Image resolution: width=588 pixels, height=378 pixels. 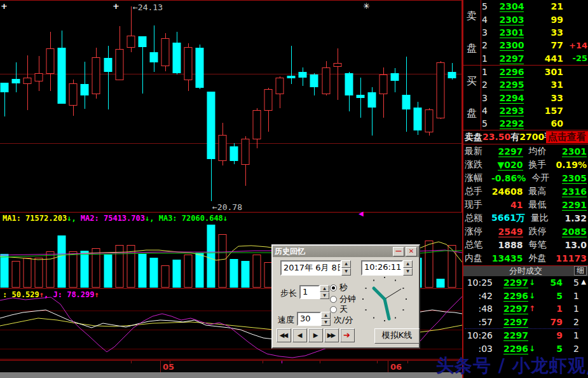 I want to click on bid-side-label: 买盘, so click(x=472, y=98).